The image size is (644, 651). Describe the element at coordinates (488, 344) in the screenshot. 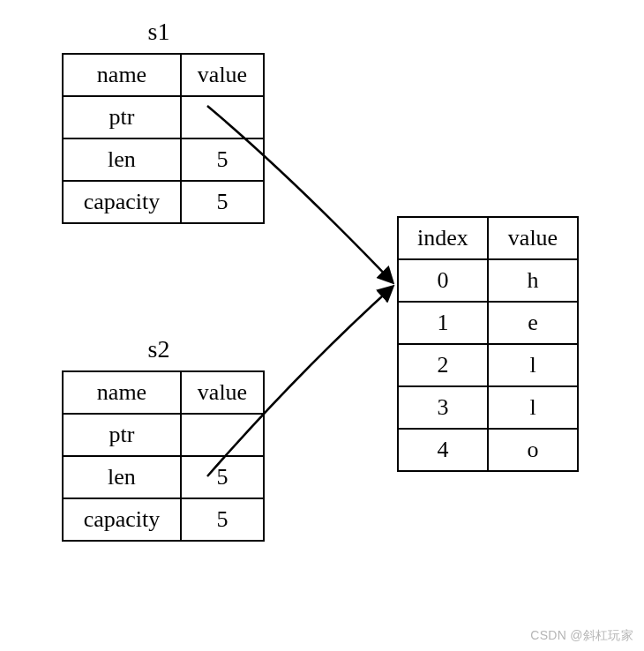

I see `heap-table: index value 0 h 1 e 2 l 3 l 4 o` at that location.